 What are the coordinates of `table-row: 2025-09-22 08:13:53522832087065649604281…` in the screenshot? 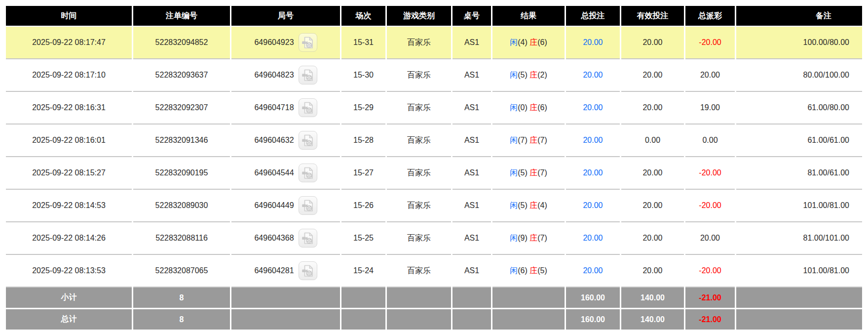 It's located at (434, 271).